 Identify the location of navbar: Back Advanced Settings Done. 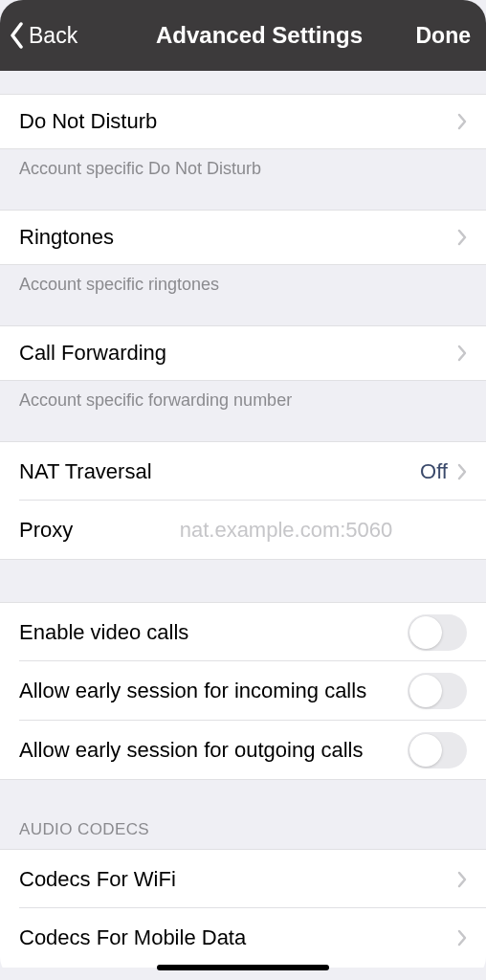
(243, 35).